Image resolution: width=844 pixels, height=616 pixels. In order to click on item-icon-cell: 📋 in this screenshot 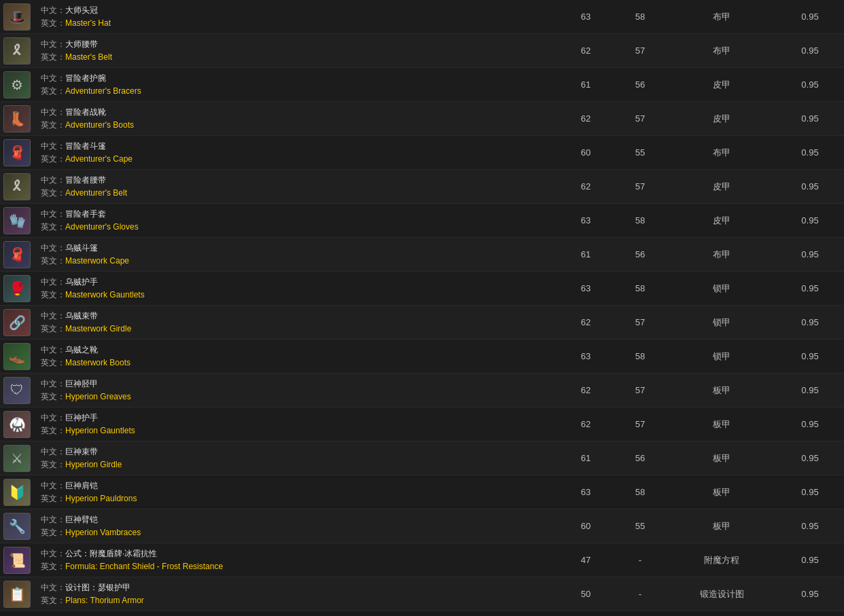, I will do `click(17, 594)`.